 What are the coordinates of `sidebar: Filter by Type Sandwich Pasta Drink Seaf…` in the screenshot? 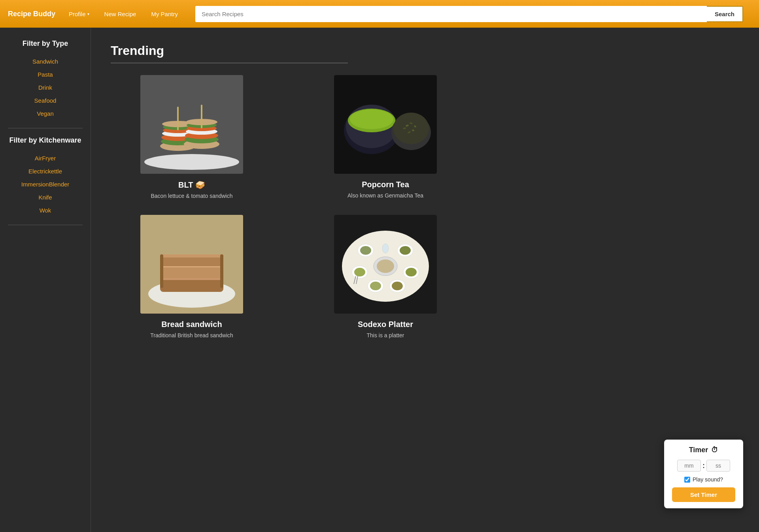 It's located at (45, 280).